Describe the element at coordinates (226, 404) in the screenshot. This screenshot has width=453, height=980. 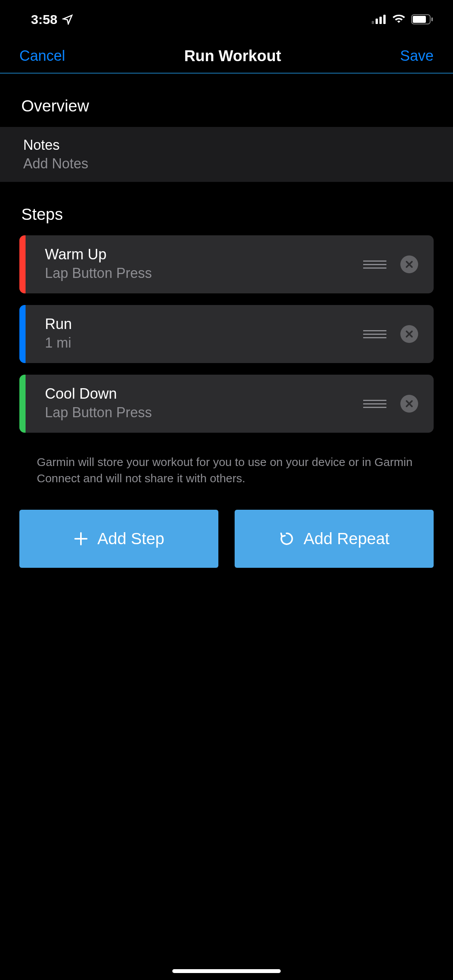
I see `step-card-cooldown: Cool Down Lap Button Press` at that location.